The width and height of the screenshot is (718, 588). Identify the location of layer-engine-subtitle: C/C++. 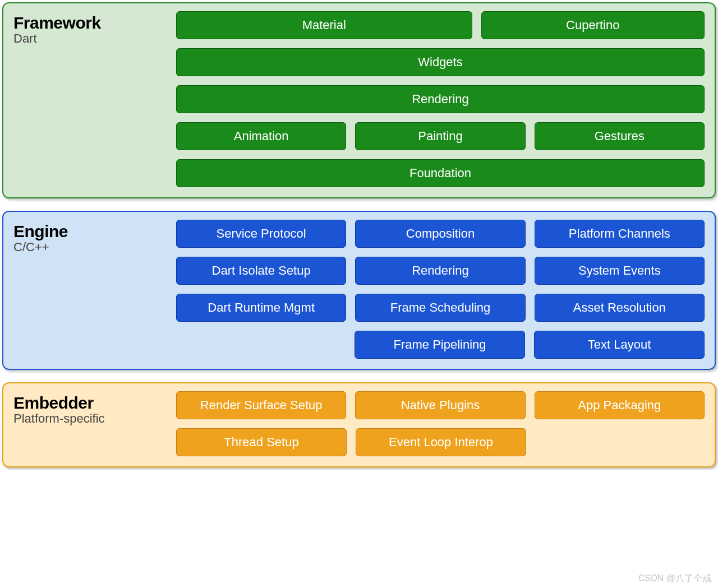
(89, 247).